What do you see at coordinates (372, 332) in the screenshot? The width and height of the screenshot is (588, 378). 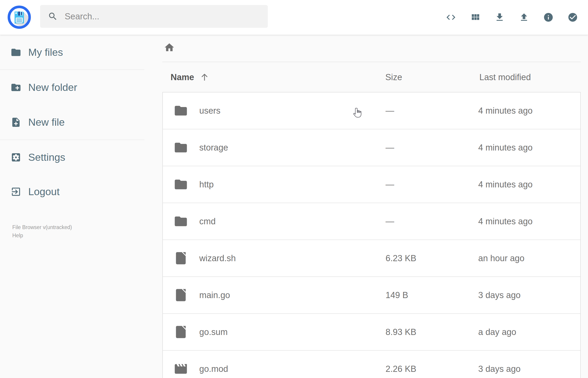 I see `file-row-go-sum: go.sum 8.93 KB a day ago` at bounding box center [372, 332].